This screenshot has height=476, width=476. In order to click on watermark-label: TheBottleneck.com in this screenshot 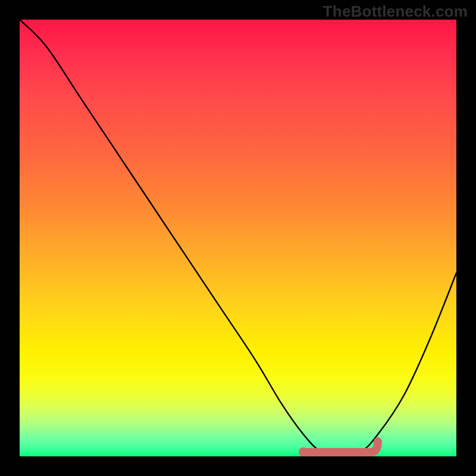, I will do `click(395, 12)`.